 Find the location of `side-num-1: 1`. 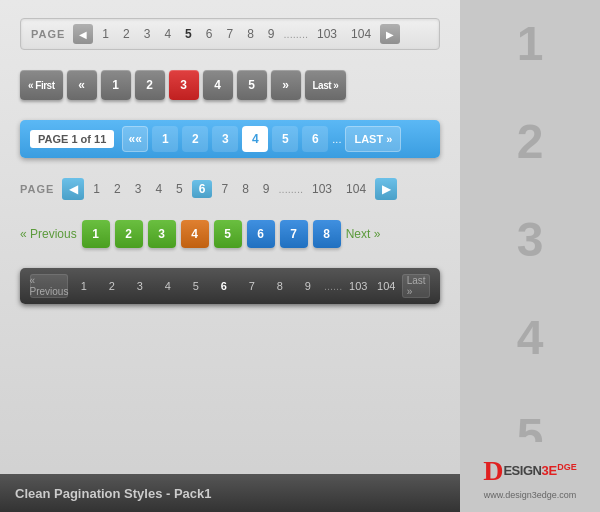

side-num-1: 1 is located at coordinates (530, 44).